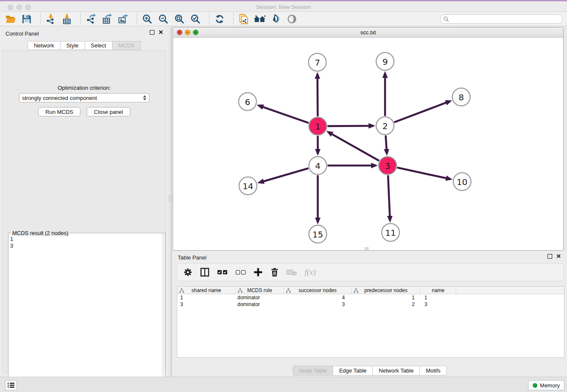 This screenshot has width=567, height=392. What do you see at coordinates (318, 290) in the screenshot?
I see `column-header-successor-nodes: successor nodes` at bounding box center [318, 290].